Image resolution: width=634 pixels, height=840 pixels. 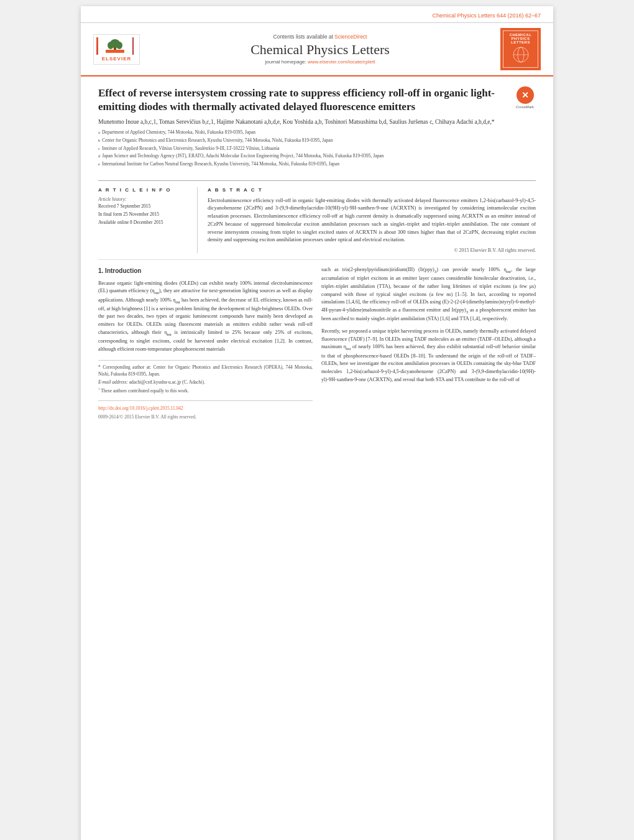 I want to click on contents-line: Contents lists available at ScienceDirec…, so click(x=320, y=37).